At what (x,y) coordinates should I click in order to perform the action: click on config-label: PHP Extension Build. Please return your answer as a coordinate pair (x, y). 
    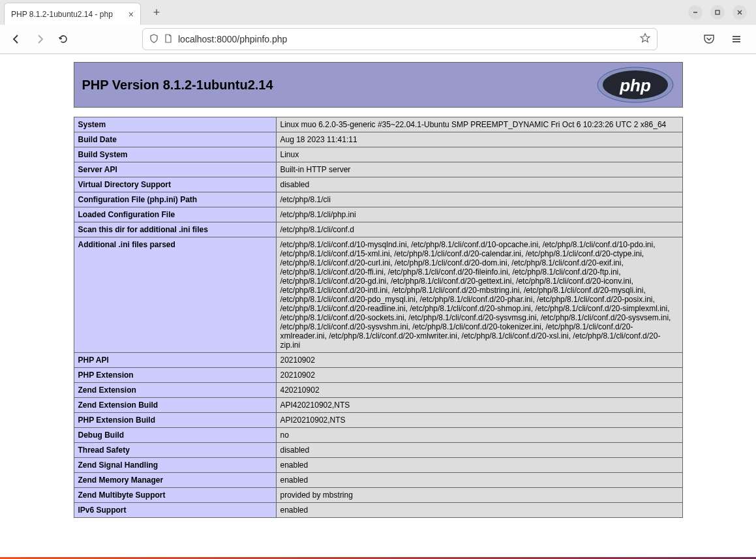
    Looking at the image, I should click on (175, 420).